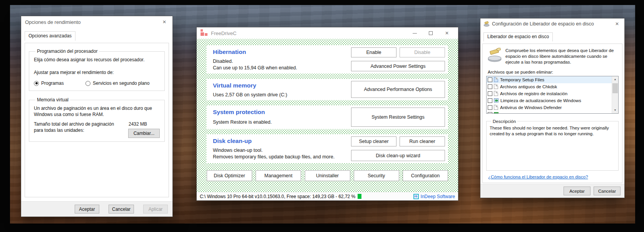 This screenshot has width=644, height=232. What do you see at coordinates (282, 112) in the screenshot?
I see `section-title: System protection` at bounding box center [282, 112].